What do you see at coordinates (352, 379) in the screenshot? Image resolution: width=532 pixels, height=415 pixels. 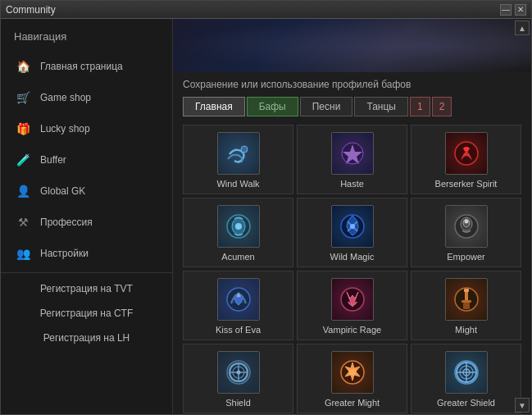 I see `skill-greater-might: Greater Might` at bounding box center [352, 379].